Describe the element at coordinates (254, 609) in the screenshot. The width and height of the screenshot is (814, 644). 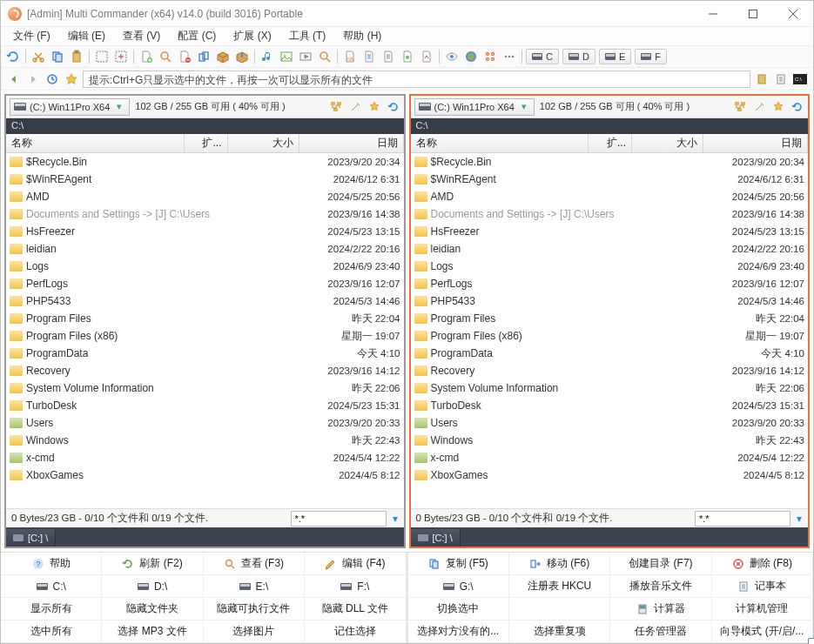
I see `cmd-button: 隐藏可执行文件` at that location.